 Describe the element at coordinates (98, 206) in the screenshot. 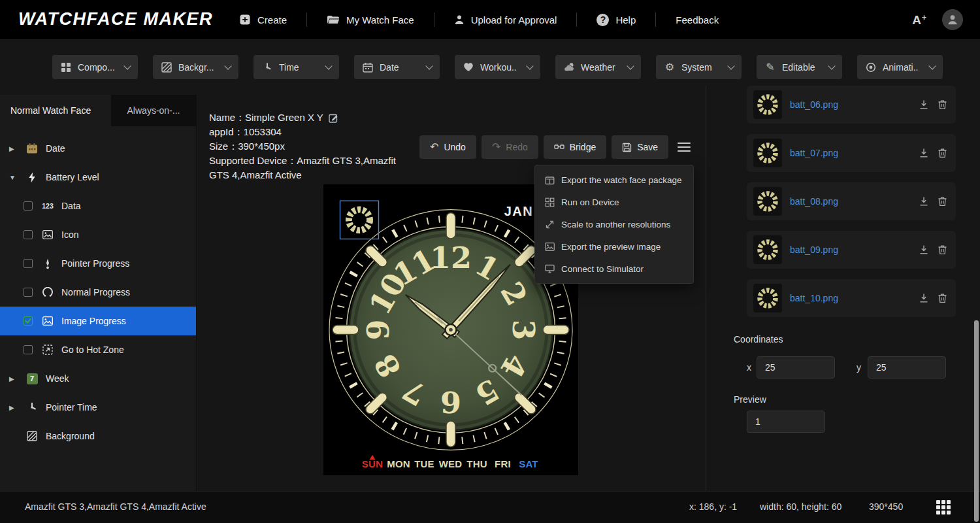

I see `tree-item-data: 123 Data` at that location.